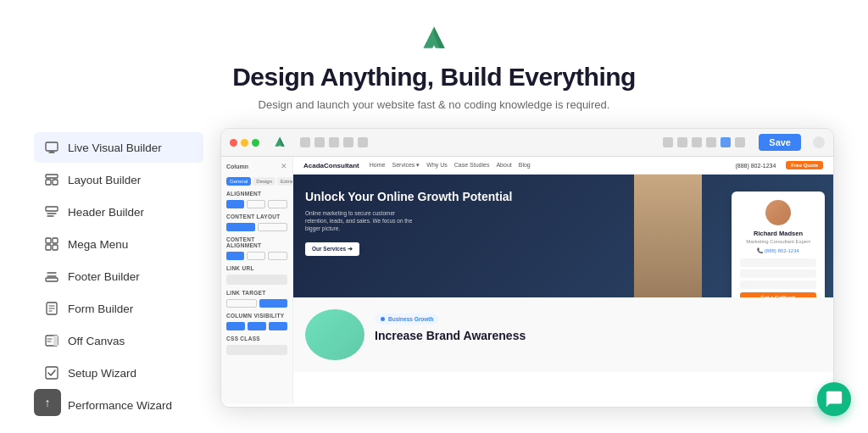  What do you see at coordinates (405, 165) in the screenshot?
I see `nav-services: Services ▾` at bounding box center [405, 165].